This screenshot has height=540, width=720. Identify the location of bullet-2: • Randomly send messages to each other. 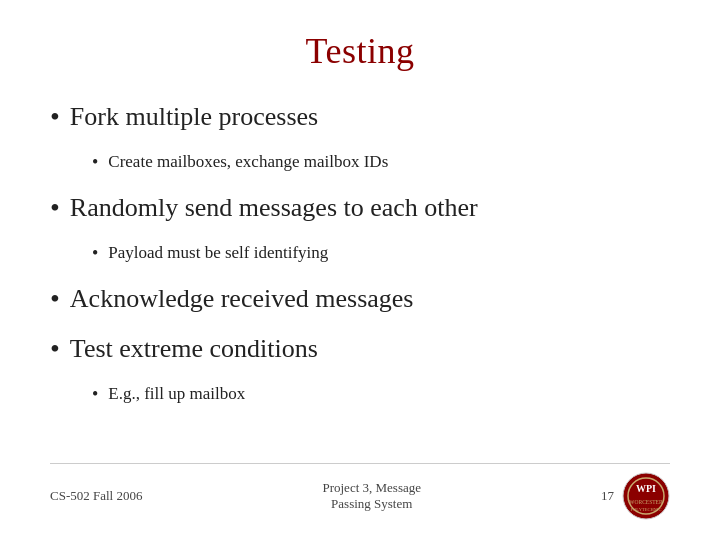
(360, 208).